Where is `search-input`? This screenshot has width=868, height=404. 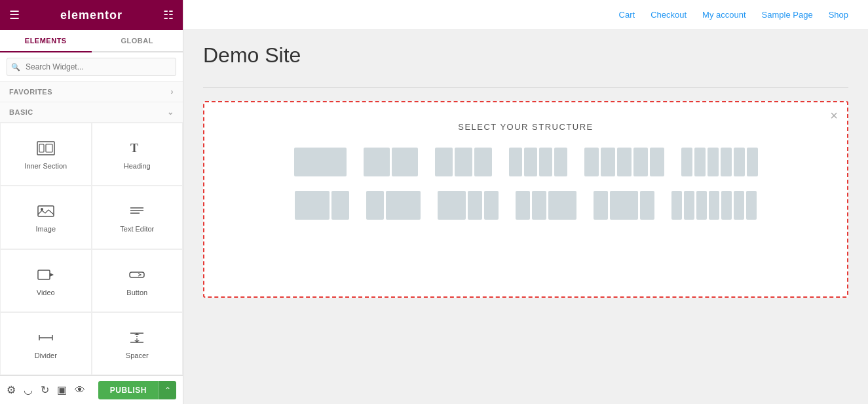 search-input is located at coordinates (92, 67).